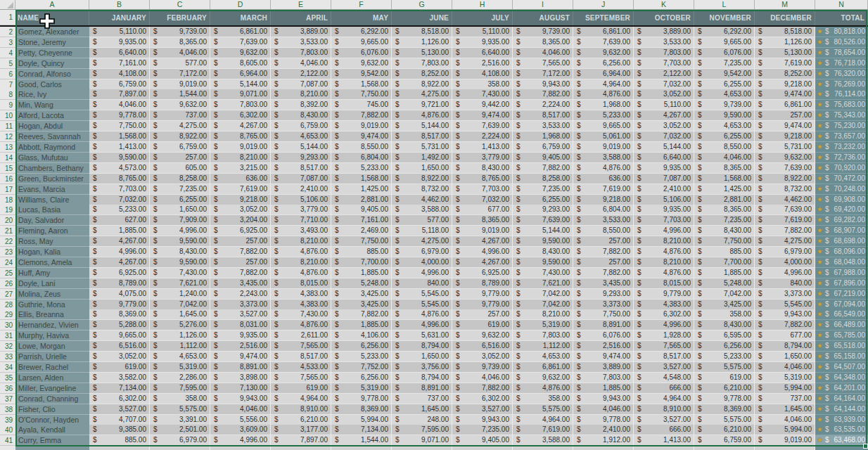  What do you see at coordinates (664, 18) in the screenshot?
I see `header-cell-october: OCTOBER` at bounding box center [664, 18].